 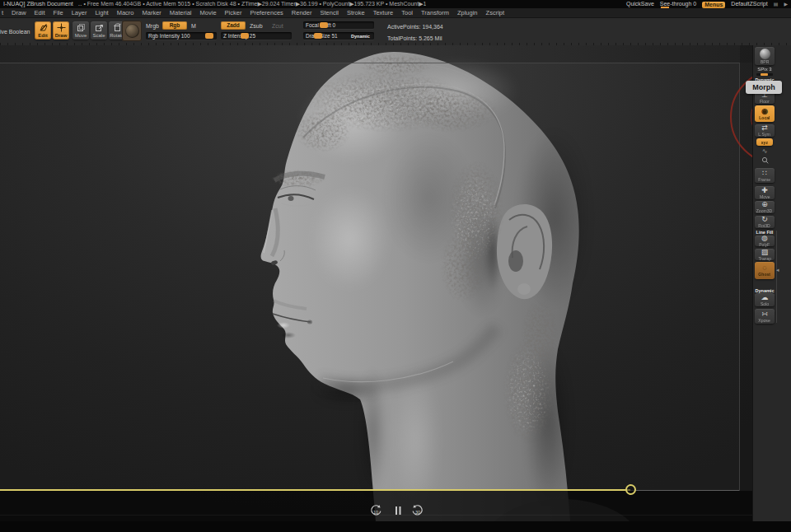 I want to click on progress-playhead, so click(x=631, y=489).